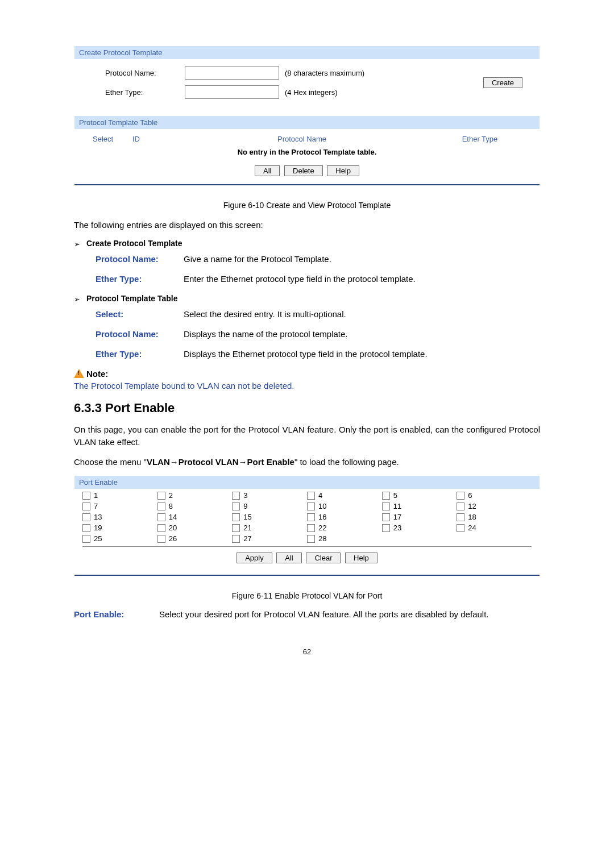 The image size is (614, 868). I want to click on paragraph-1: On this page, you can enable the port fo…, so click(307, 437).